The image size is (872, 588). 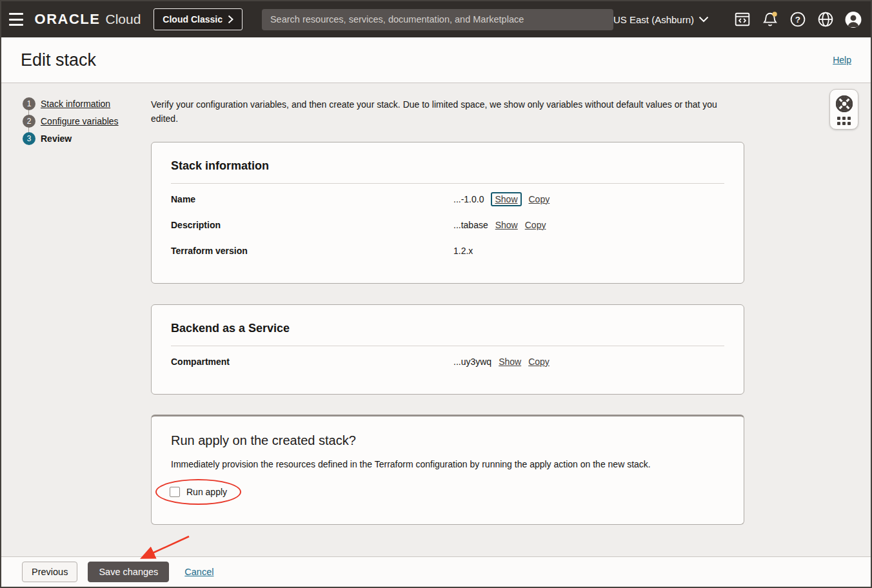 What do you see at coordinates (436, 571) in the screenshot?
I see `wizard-footer: Previous Save changes Cancel` at bounding box center [436, 571].